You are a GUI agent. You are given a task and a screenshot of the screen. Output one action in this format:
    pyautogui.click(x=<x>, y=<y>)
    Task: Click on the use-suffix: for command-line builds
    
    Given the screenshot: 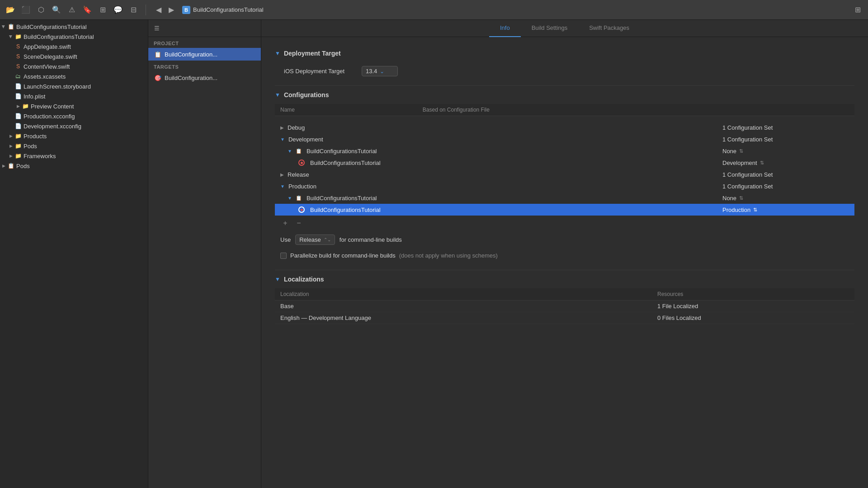 What is the action you would take?
    pyautogui.click(x=371, y=239)
    